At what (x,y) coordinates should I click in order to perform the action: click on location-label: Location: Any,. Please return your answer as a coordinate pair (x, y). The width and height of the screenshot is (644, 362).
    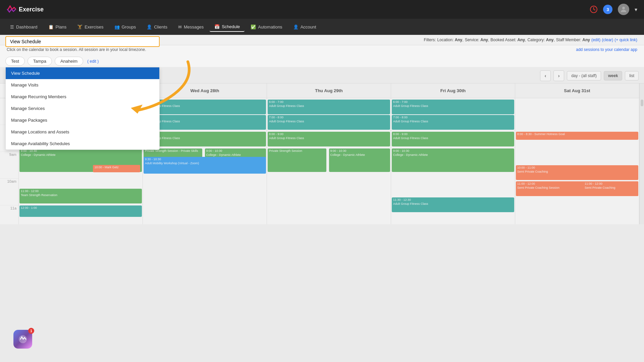
    Looking at the image, I should click on (450, 40).